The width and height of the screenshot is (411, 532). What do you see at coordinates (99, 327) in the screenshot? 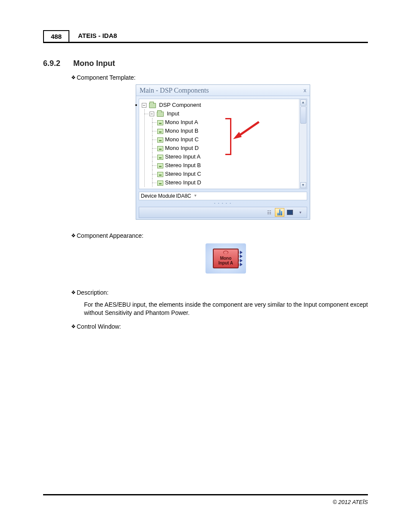
I see `bullet-control-window-label: Control Window:` at bounding box center [99, 327].